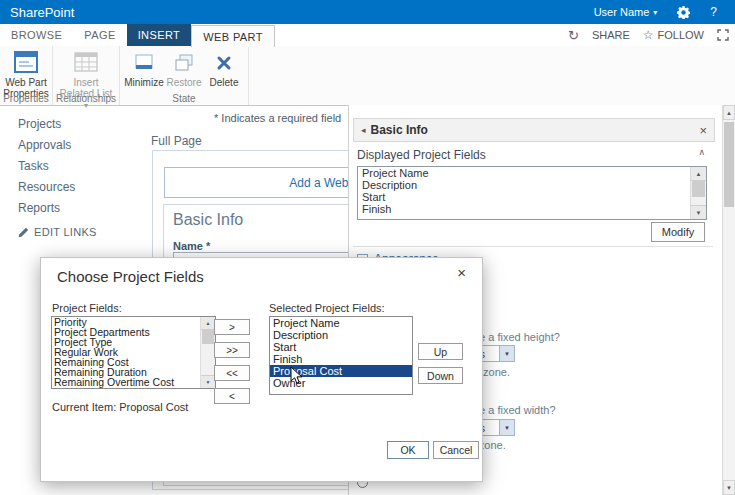 The height and width of the screenshot is (495, 735). What do you see at coordinates (78, 208) in the screenshot?
I see `sidebar-item-reports: Reports` at bounding box center [78, 208].